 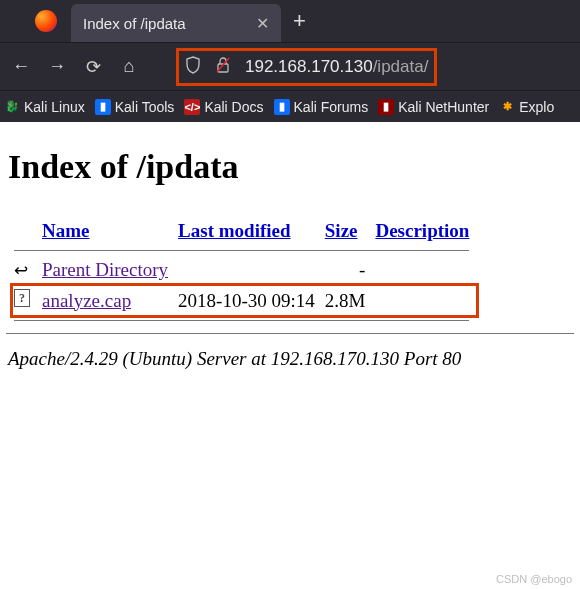 I want to click on reload-button: ⟳, so click(x=93, y=67).